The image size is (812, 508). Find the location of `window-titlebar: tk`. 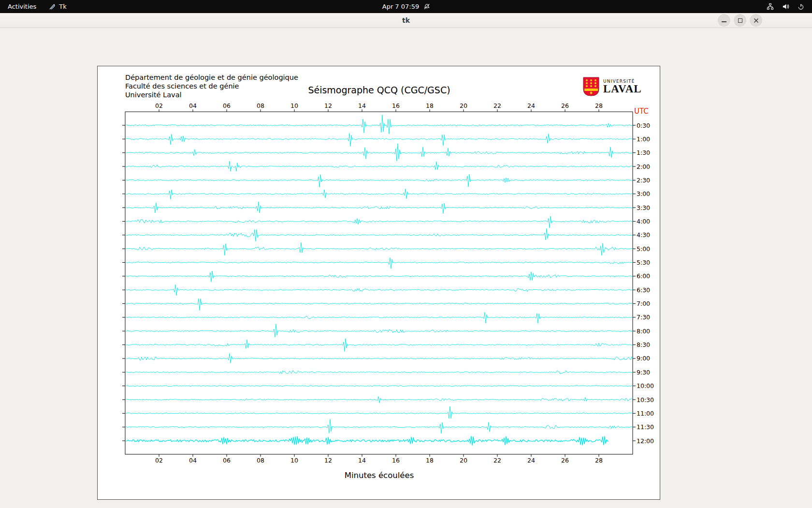

window-titlebar: tk is located at coordinates (406, 20).